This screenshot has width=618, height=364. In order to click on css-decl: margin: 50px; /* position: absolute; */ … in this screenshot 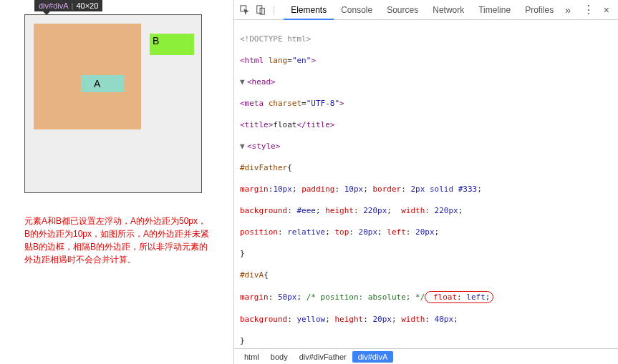, I will do `click(426, 297)`.